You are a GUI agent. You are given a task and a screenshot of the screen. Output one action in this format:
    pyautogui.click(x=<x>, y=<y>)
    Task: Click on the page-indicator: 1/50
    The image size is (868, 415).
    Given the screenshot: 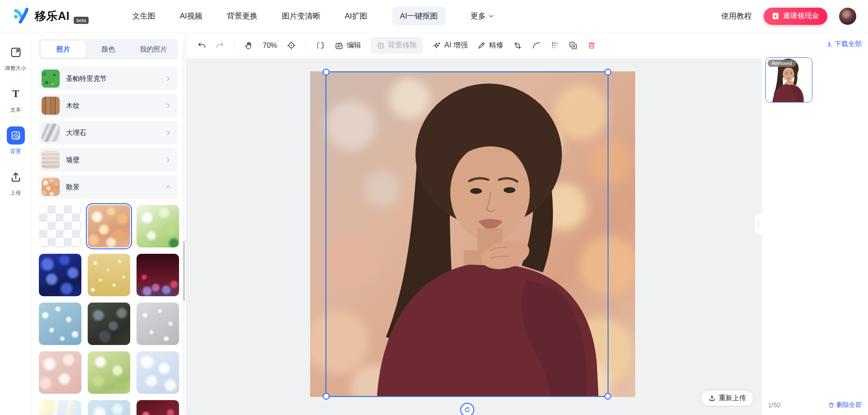 What is the action you would take?
    pyautogui.click(x=774, y=405)
    